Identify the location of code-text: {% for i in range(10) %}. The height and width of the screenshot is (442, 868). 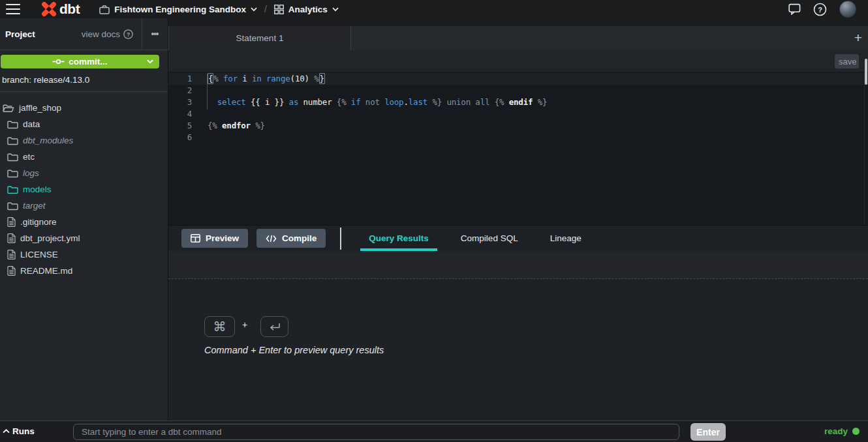
(266, 79).